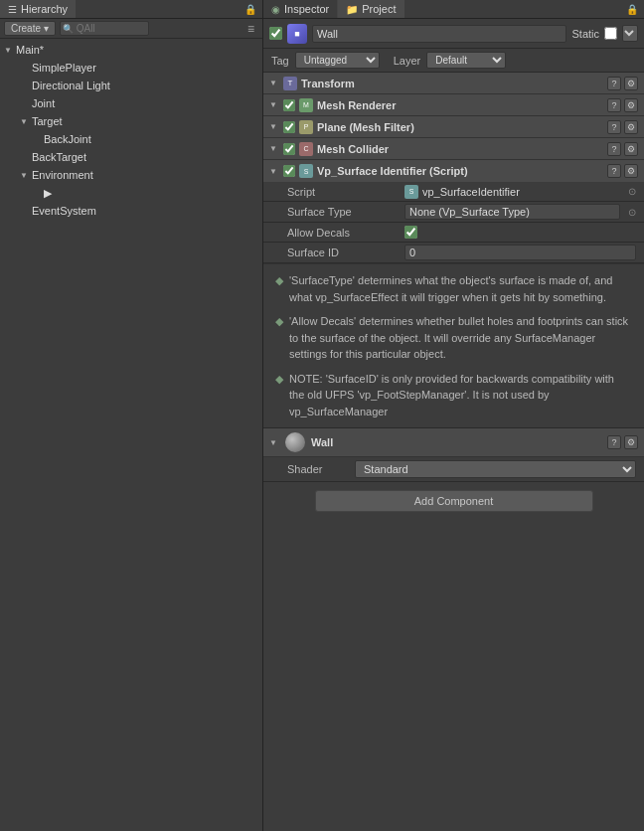 This screenshot has height=831, width=644. What do you see at coordinates (306, 149) in the screenshot?
I see `mesh-collider-icon: C` at bounding box center [306, 149].